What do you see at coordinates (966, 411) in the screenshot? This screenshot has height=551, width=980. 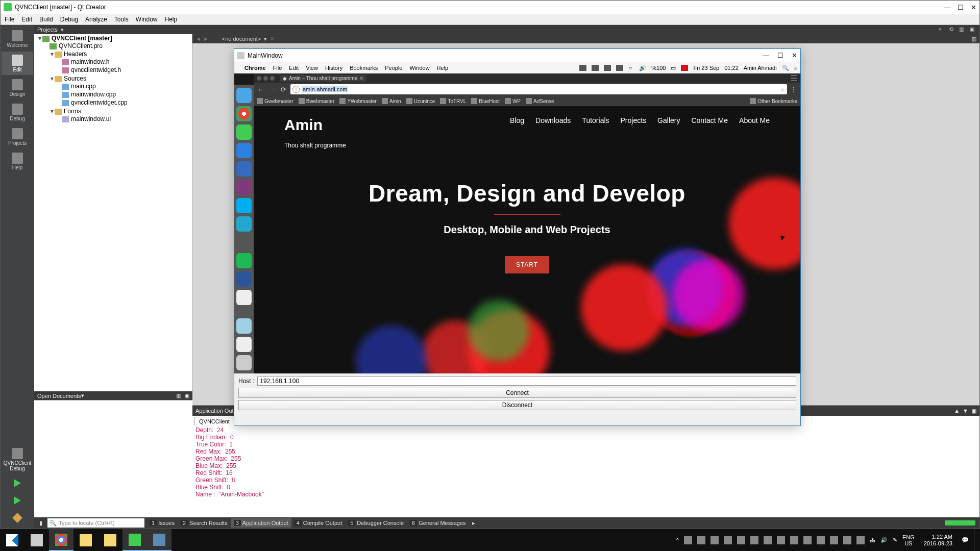 I see `nav-down-icon: ▼` at bounding box center [966, 411].